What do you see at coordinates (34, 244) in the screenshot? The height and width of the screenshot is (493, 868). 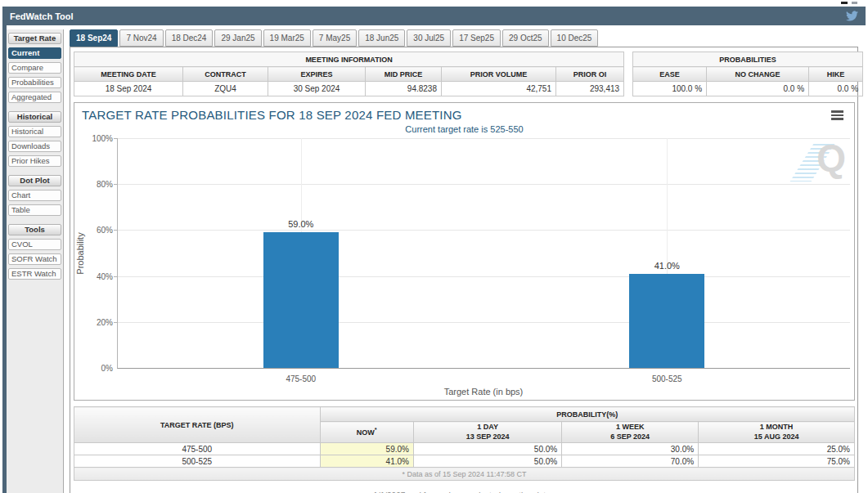 I see `sidebar-item-cvol: CVOL` at bounding box center [34, 244].